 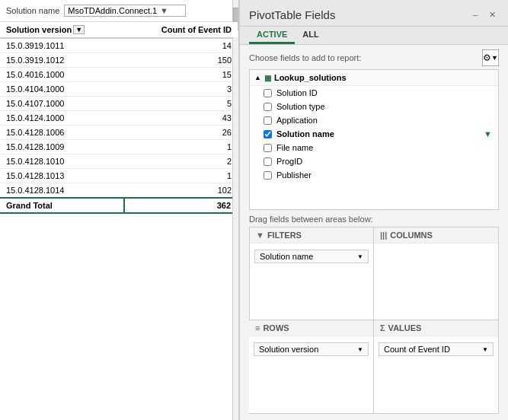 What do you see at coordinates (62, 132) in the screenshot?
I see `version-cell: 15.0.4128.1006` at bounding box center [62, 132].